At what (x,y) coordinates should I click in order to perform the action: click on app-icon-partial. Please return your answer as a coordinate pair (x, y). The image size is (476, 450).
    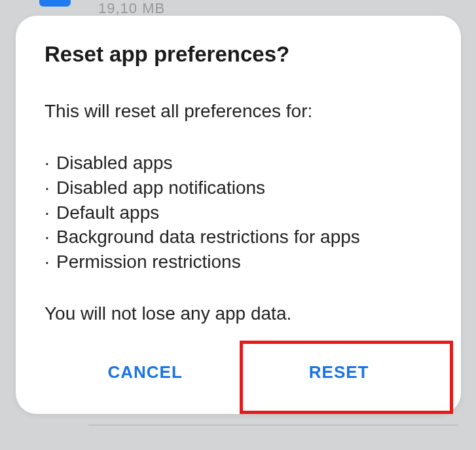
    Looking at the image, I should click on (55, 3).